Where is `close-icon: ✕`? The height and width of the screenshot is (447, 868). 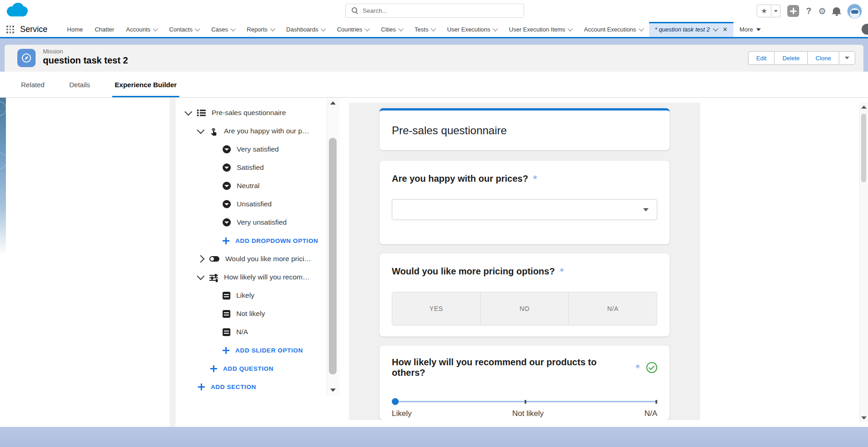
close-icon: ✕ is located at coordinates (725, 29).